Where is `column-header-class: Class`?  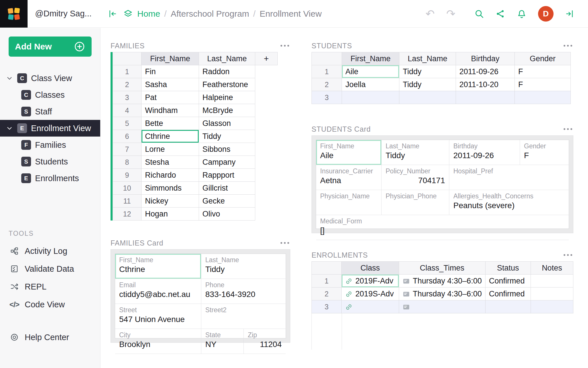 column-header-class: Class is located at coordinates (370, 268).